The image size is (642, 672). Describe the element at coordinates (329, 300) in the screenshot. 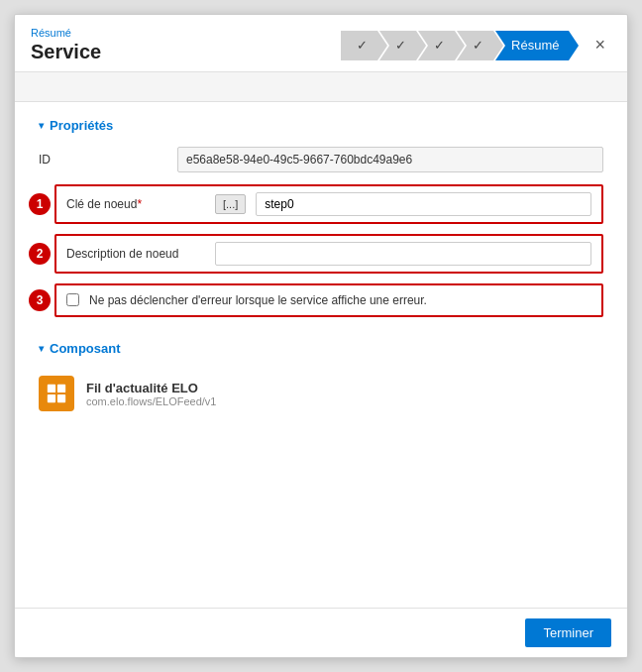

I see `checkbox-bordered-row: Ne pas déclencher d'erreur lorsque le se…` at that location.